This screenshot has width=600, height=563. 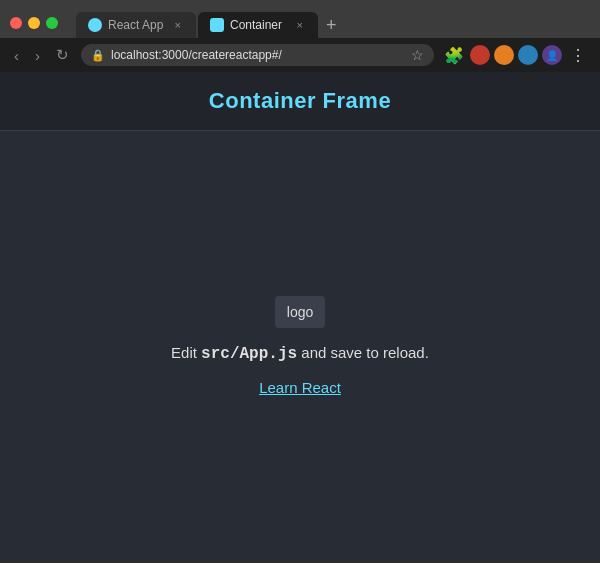 What do you see at coordinates (186, 352) in the screenshot?
I see `edit-text-before: Edit` at bounding box center [186, 352].